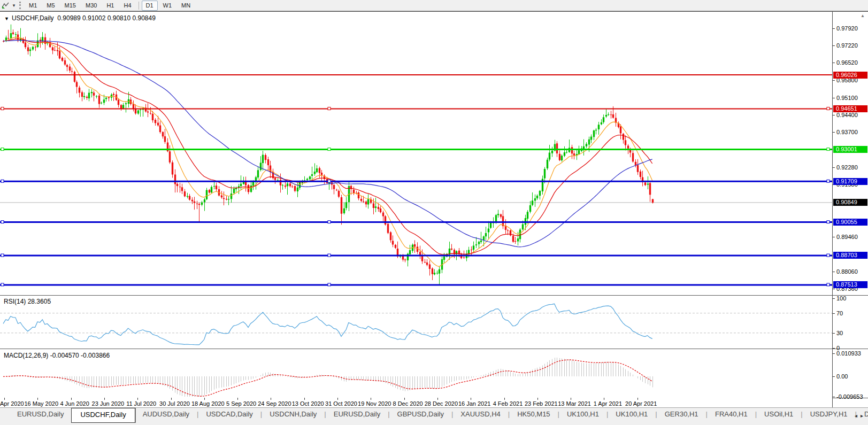  Describe the element at coordinates (863, 16) in the screenshot. I see `axis-scroll-up-icon: ▲` at that location.